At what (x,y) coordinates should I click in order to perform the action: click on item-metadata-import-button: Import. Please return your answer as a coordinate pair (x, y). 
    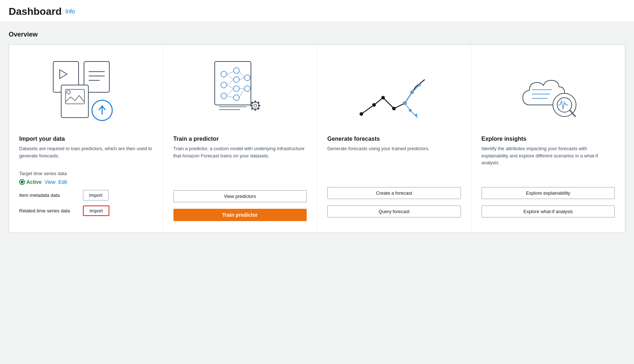
    Looking at the image, I should click on (96, 195).